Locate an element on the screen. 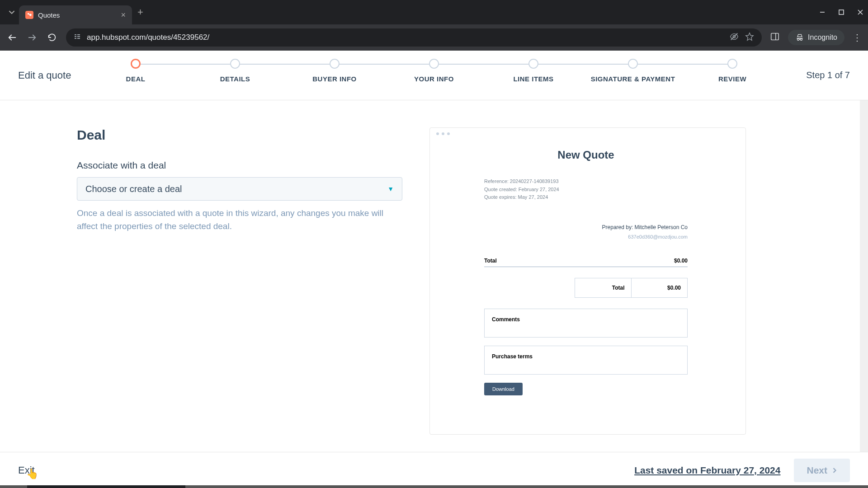 The height and width of the screenshot is (488, 868). close-tab-icon: × is located at coordinates (123, 15).